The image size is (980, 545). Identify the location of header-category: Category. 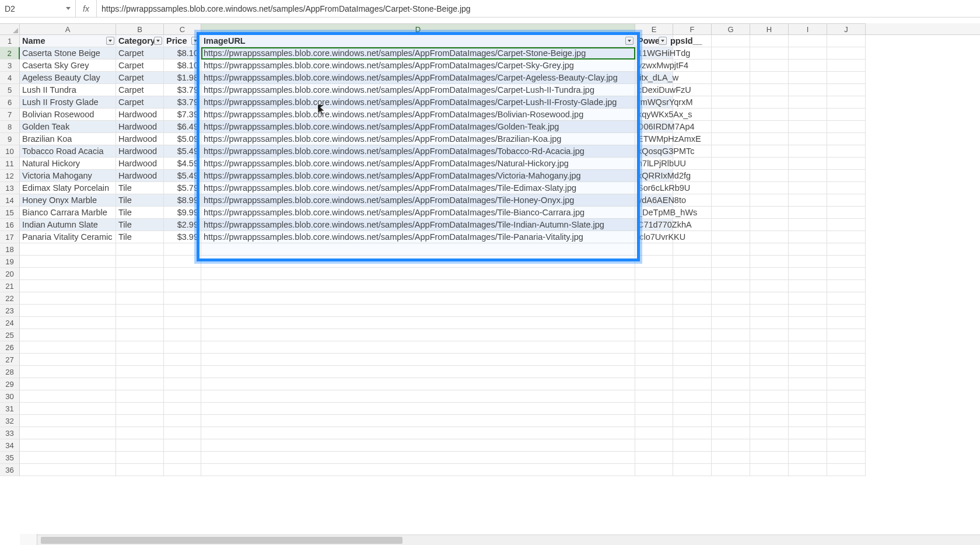
(140, 41).